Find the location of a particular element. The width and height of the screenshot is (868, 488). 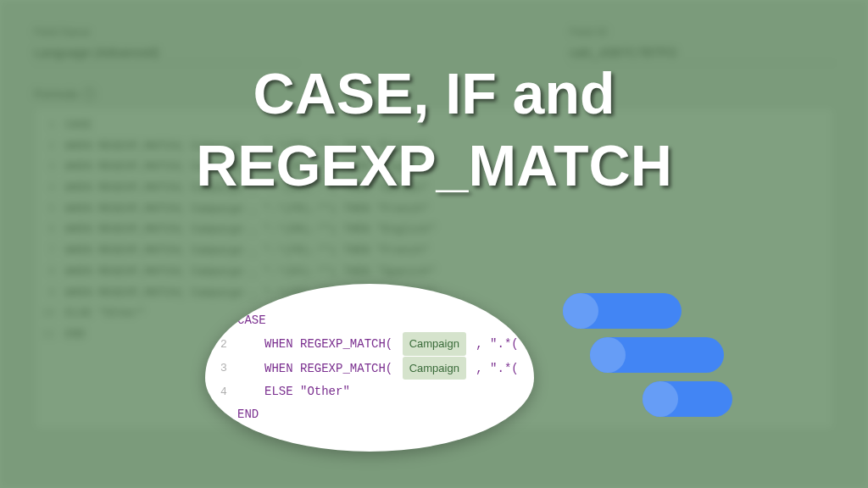

code-line: 3 WHEN REGEXP_MATCH( Campaign , ".*( is located at coordinates (370, 369).